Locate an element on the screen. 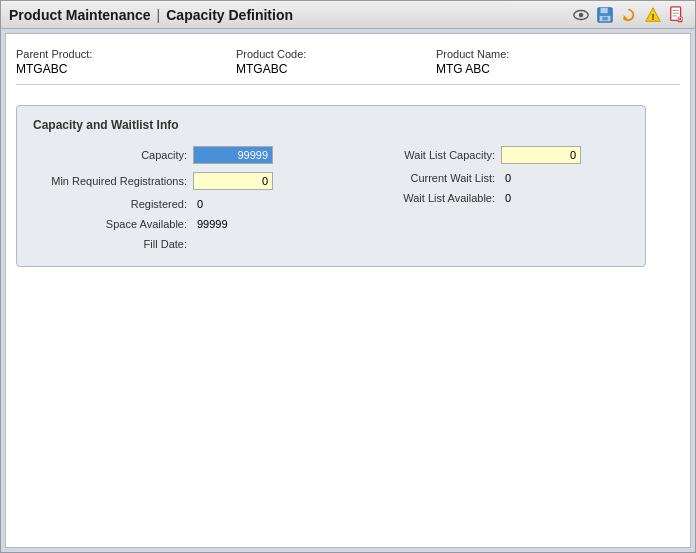 This screenshot has width=696, height=553. wait-list-available-label: Wait List Available: is located at coordinates (421, 198).